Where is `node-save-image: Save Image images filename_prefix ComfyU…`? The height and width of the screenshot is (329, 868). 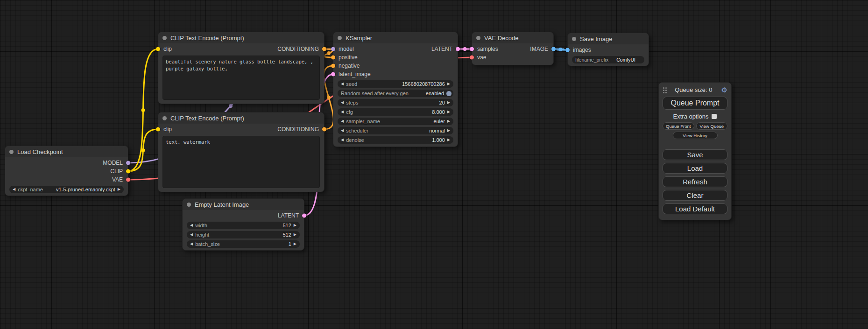 node-save-image: Save Image images filename_prefix ComfyU… is located at coordinates (608, 49).